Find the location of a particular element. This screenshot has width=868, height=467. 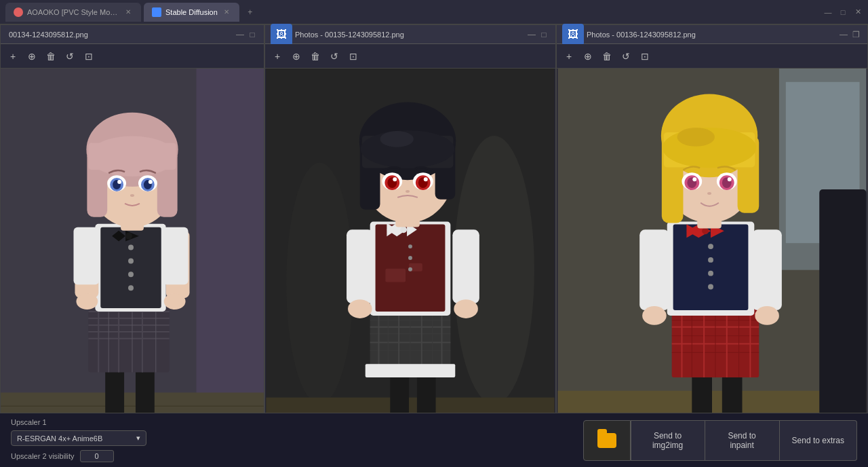

tab2-close: ✕ is located at coordinates (226, 12).